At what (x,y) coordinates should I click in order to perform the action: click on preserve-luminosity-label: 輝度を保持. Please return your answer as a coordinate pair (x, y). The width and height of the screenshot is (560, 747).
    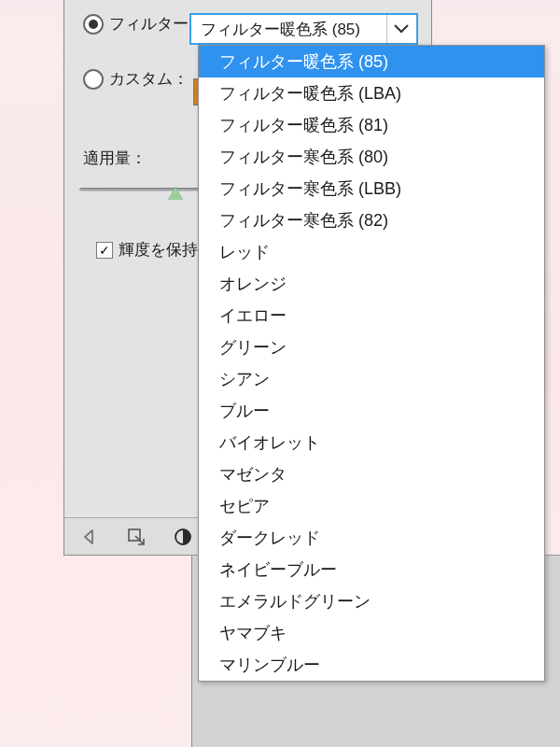
    Looking at the image, I should click on (159, 250).